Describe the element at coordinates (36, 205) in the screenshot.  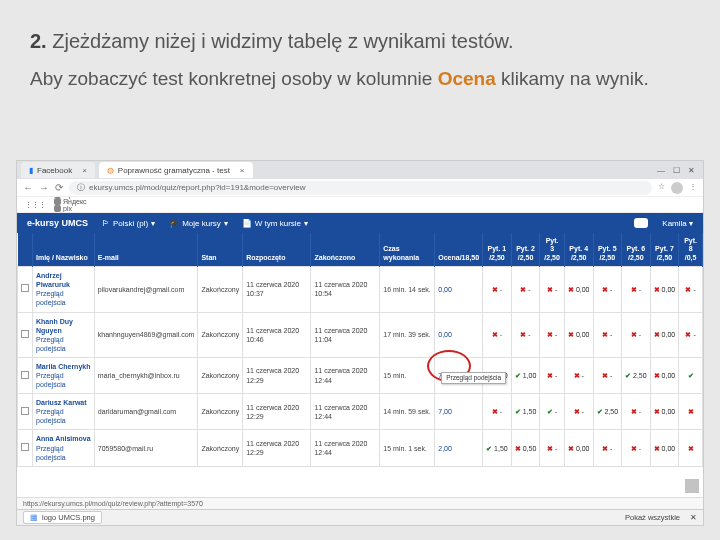
I see `apps-icon: ⋮⋮⋮` at that location.